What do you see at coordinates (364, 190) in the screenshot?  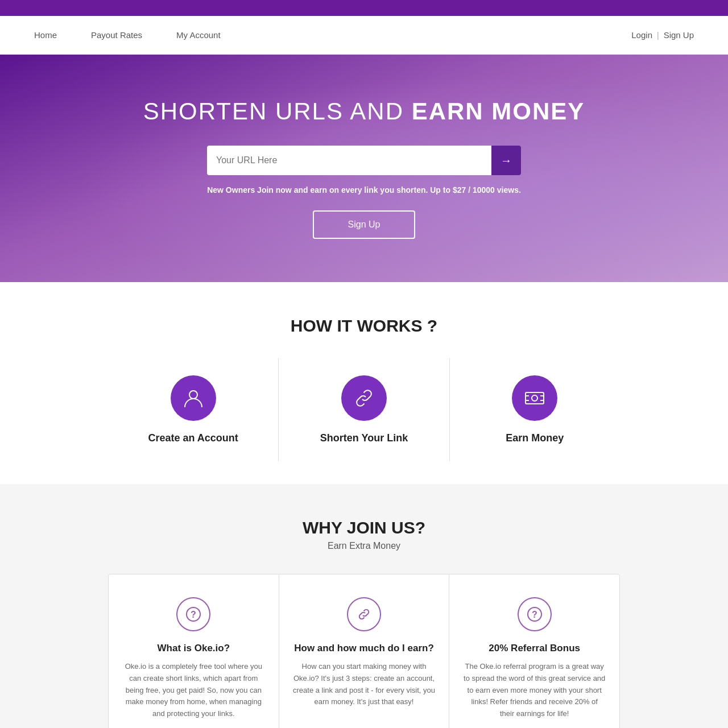 I see `hero-tagline: New Owners Join now and earn on every li…` at bounding box center [364, 190].